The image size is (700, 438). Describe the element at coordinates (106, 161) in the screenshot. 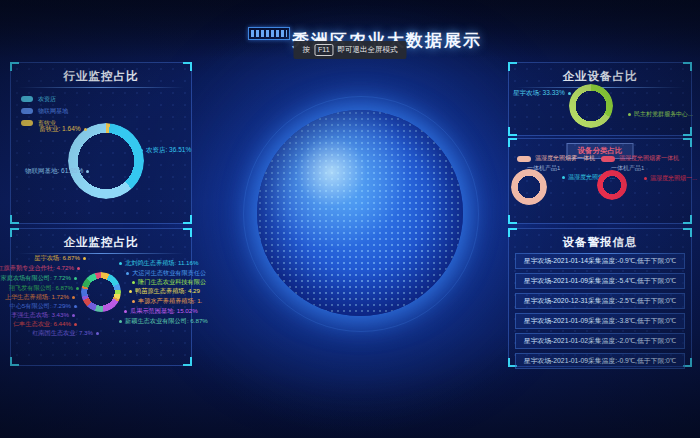

I see `industry-donut-chart` at that location.